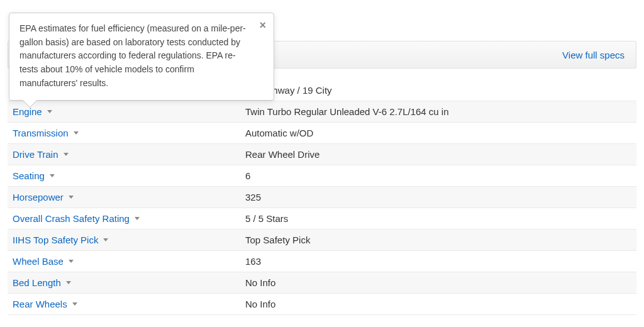  What do you see at coordinates (38, 262) in the screenshot?
I see `spec-label-wheel-base: Wheel Base` at bounding box center [38, 262].